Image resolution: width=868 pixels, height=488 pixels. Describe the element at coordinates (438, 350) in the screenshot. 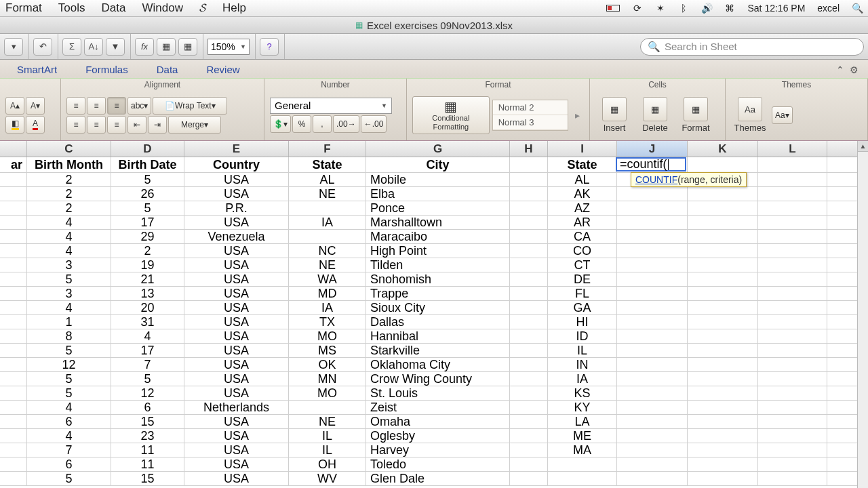

I see `cell: Starkville` at that location.